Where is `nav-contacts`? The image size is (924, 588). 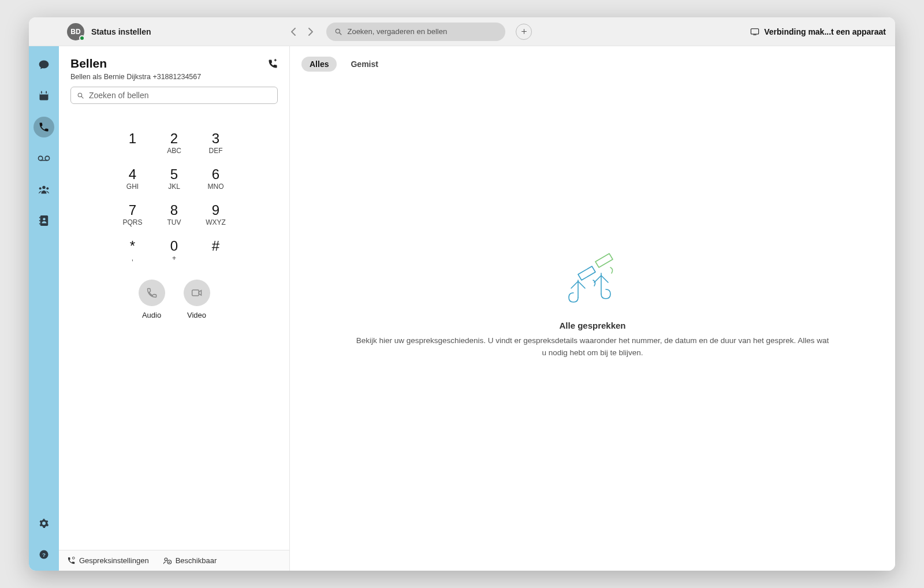 nav-contacts is located at coordinates (44, 221).